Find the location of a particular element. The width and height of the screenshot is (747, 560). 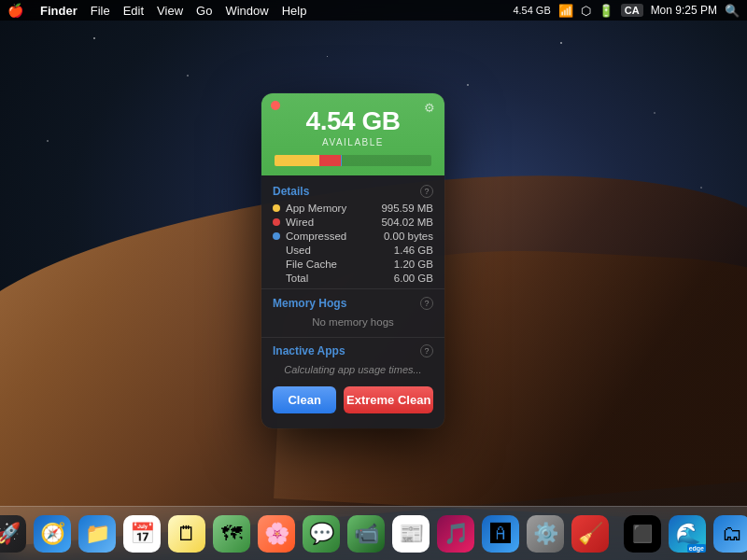

maps-icon: 🗺 is located at coordinates (232, 534).